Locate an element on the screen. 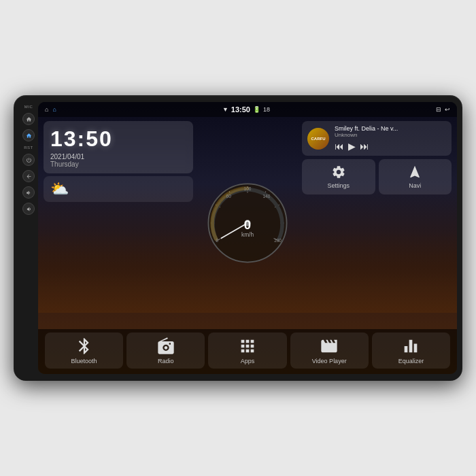  clock-widget: 13:50 2021/04/01 Thursday is located at coordinates (118, 147).